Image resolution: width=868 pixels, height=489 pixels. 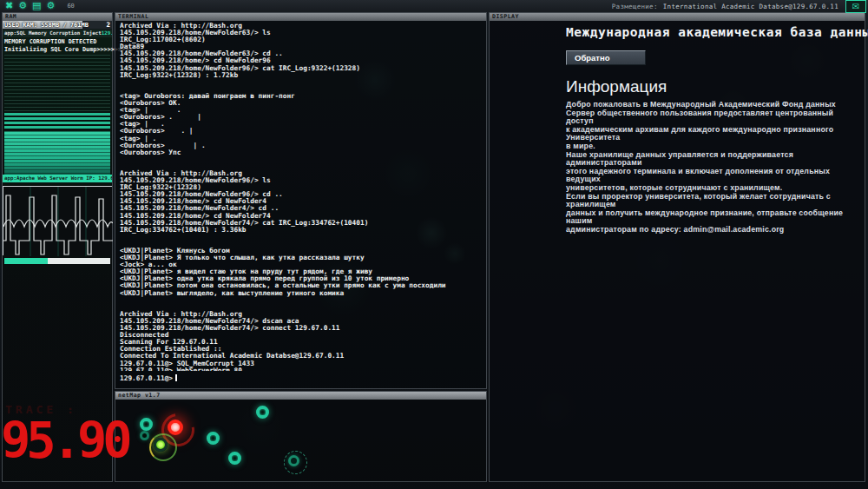 I want to click on notes-icon: ▤, so click(x=36, y=6).